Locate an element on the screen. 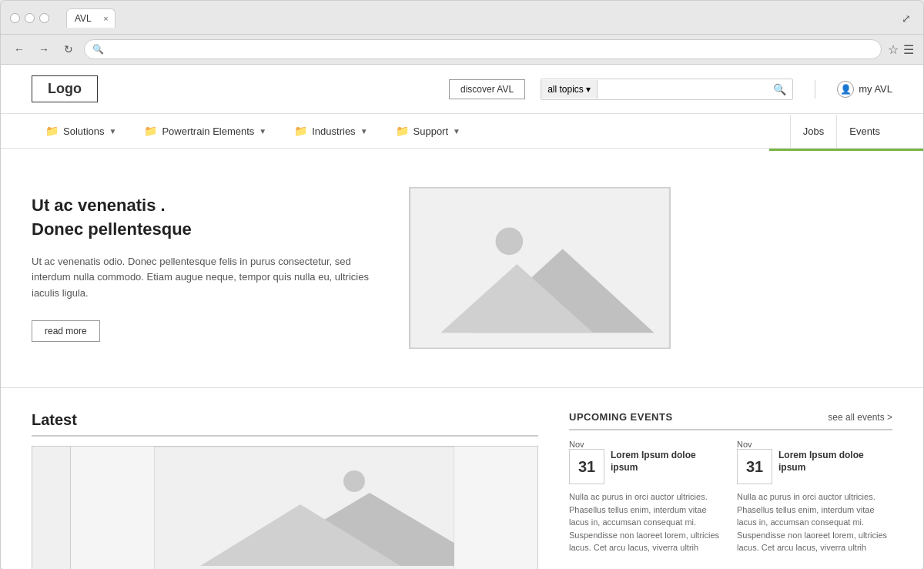  event-2-date-row: Nov 31 Lorem Ipsum doloe ipsum is located at coordinates (815, 462).